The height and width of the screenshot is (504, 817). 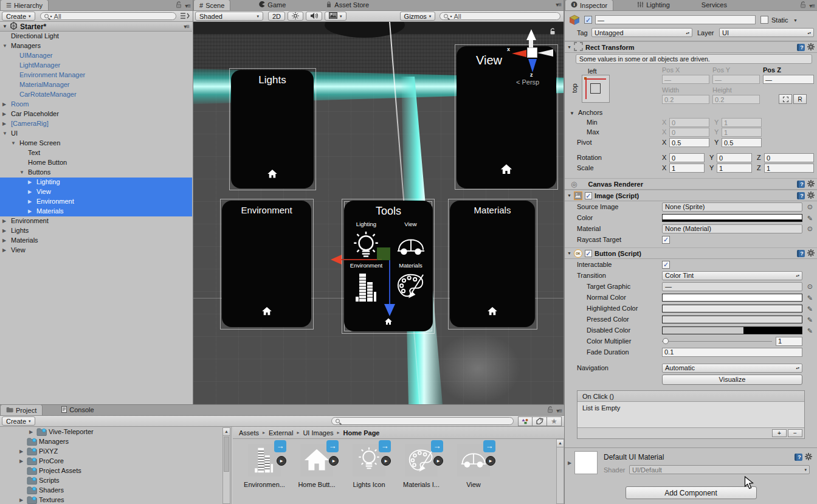 I want to click on asset-lights-icon: →▶Lights Icon, so click(x=369, y=466).